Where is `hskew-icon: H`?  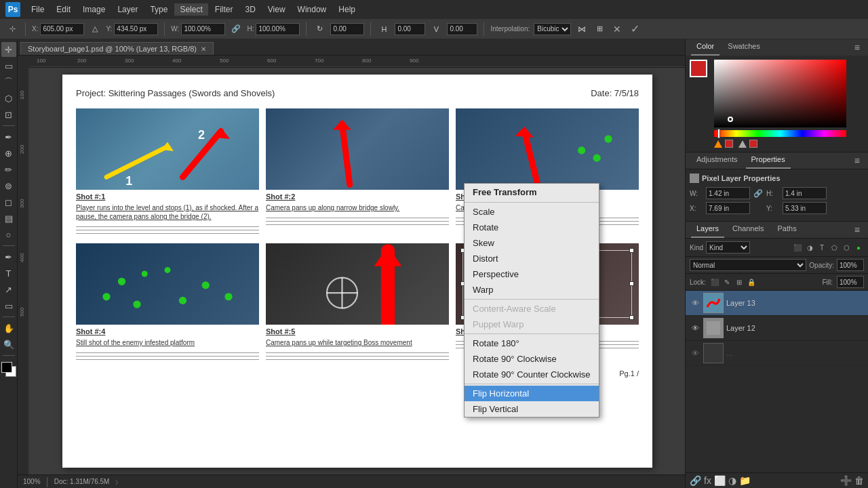 hskew-icon: H is located at coordinates (384, 29).